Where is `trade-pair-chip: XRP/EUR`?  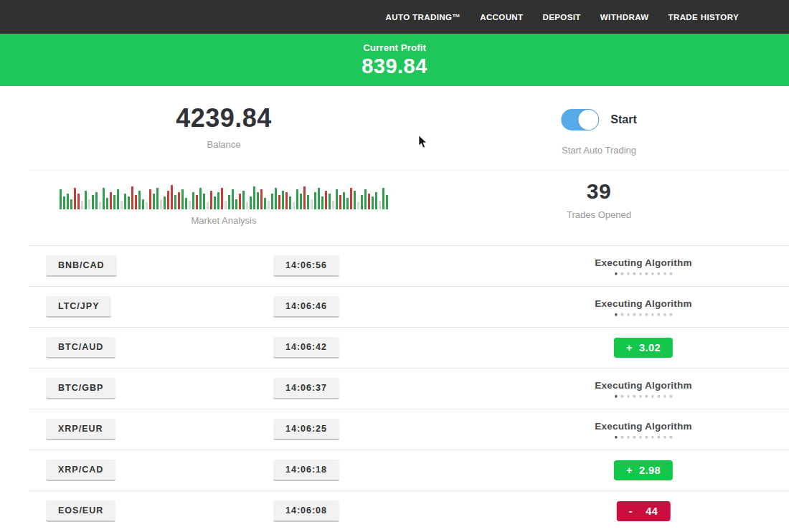 trade-pair-chip: XRP/EUR is located at coordinates (80, 429).